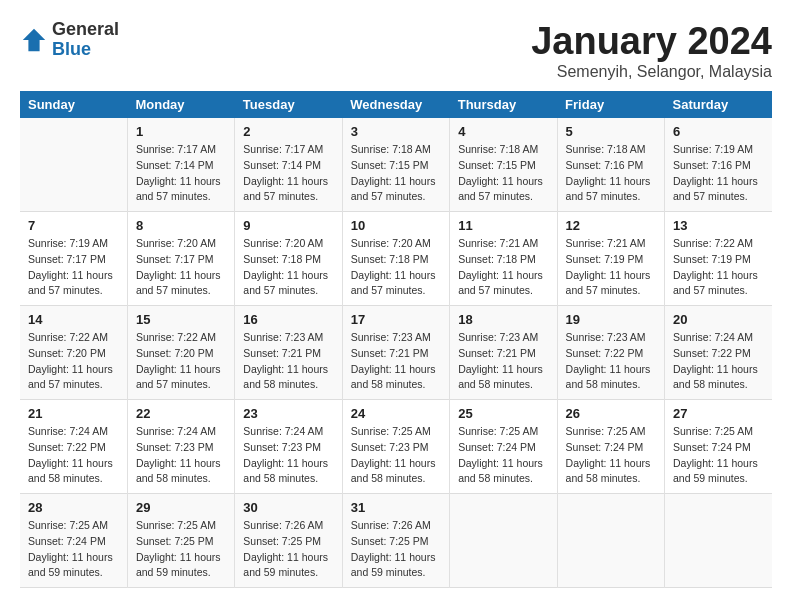 The height and width of the screenshot is (612, 792). What do you see at coordinates (74, 353) in the screenshot?
I see `calendar-cell: 14Sunrise: 7:22 AMSunset: 7:20 PMDayligh…` at bounding box center [74, 353].